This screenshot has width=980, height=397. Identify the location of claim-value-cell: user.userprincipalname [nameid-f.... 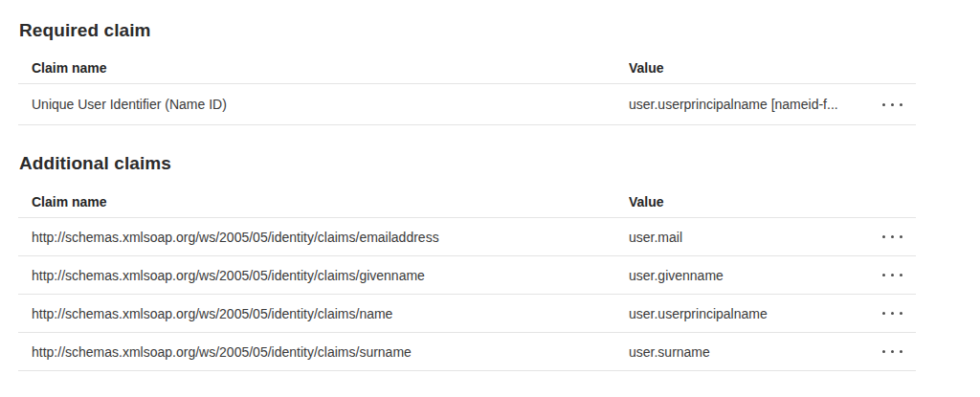
(750, 104).